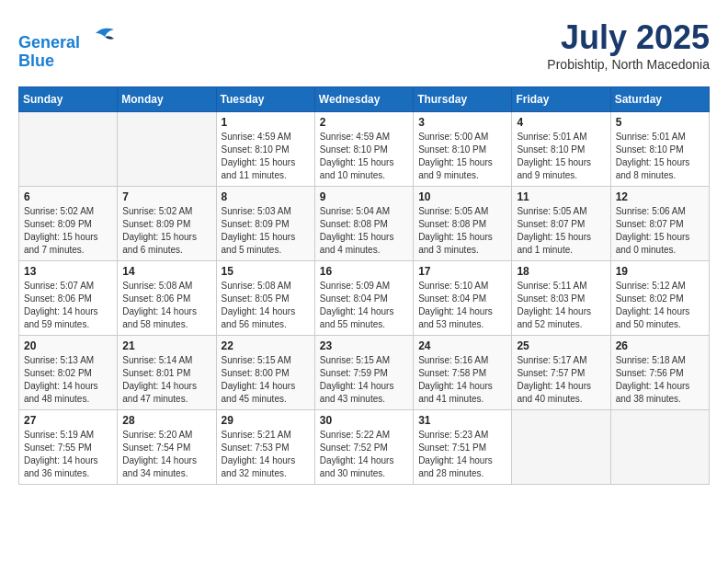  I want to click on day-number: 11, so click(561, 197).